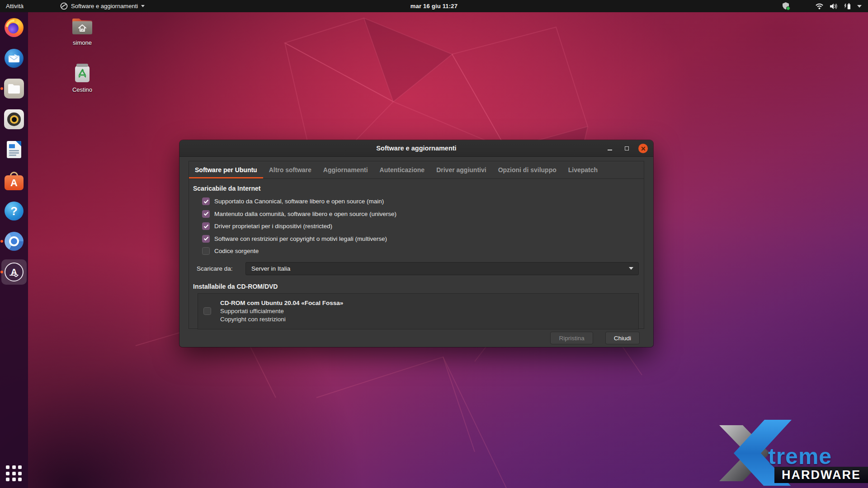 This screenshot has width=868, height=488. I want to click on chromium-icon, so click(14, 241).